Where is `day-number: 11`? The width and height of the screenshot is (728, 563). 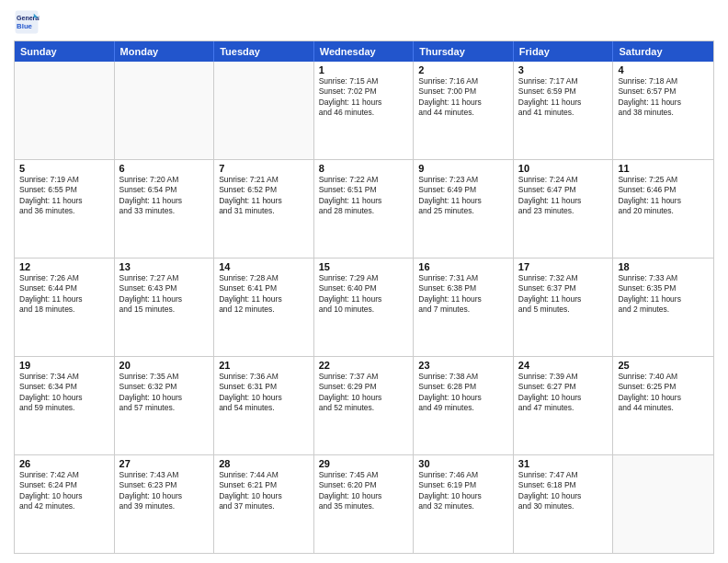
day-number: 11 is located at coordinates (664, 168).